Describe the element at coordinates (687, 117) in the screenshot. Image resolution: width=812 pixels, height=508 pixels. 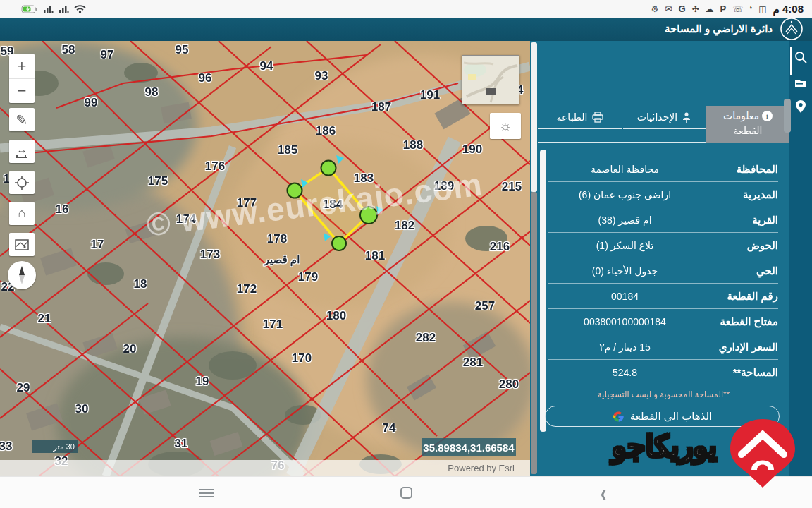
I see `person-pin-icon` at that location.